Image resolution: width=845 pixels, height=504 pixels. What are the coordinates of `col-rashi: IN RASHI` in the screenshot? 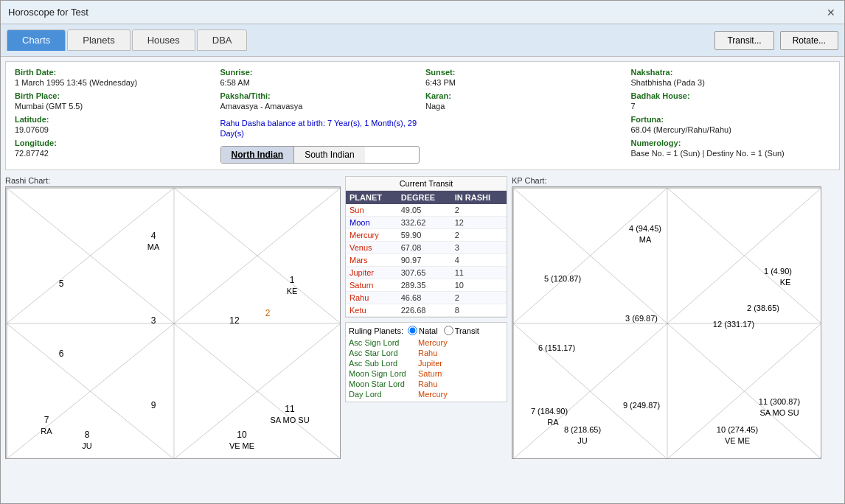 It's located at (479, 197).